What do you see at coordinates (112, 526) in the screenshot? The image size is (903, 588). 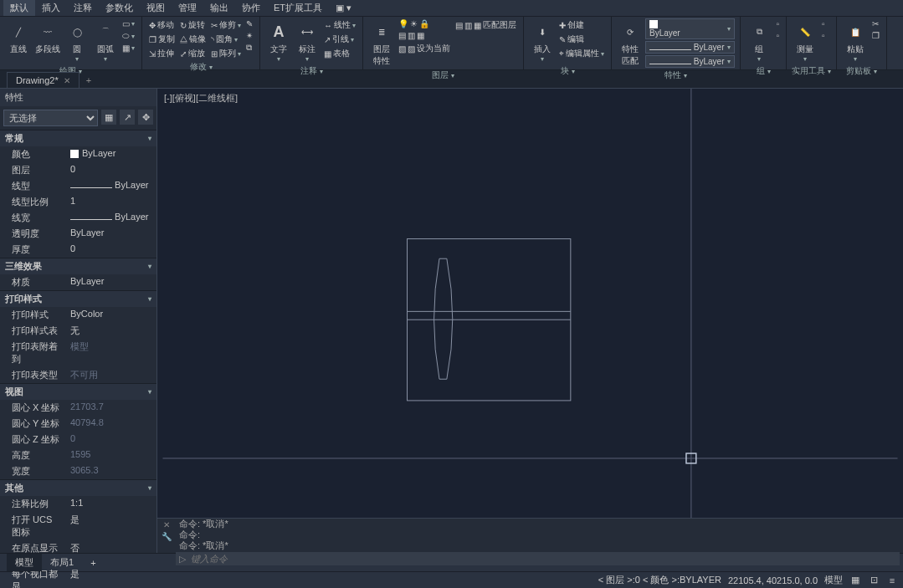 I see `prop-value: 是` at bounding box center [112, 526].